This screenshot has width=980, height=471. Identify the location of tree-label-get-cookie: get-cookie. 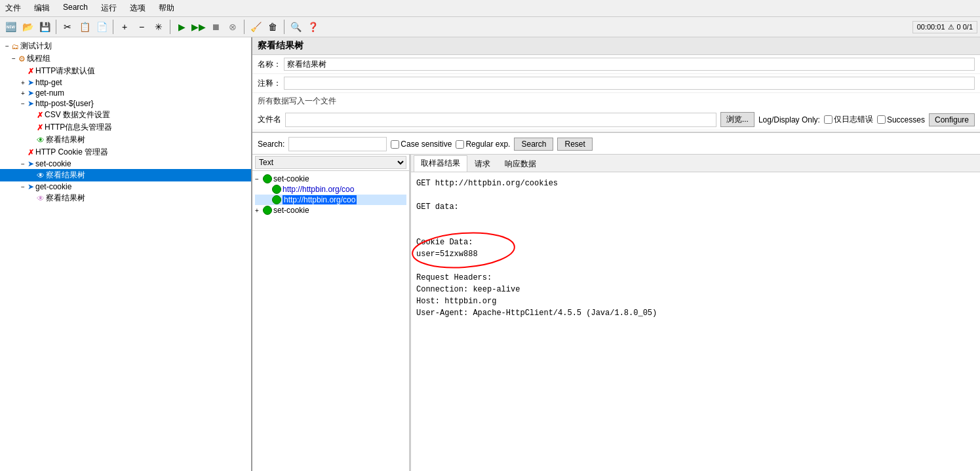
(54, 187).